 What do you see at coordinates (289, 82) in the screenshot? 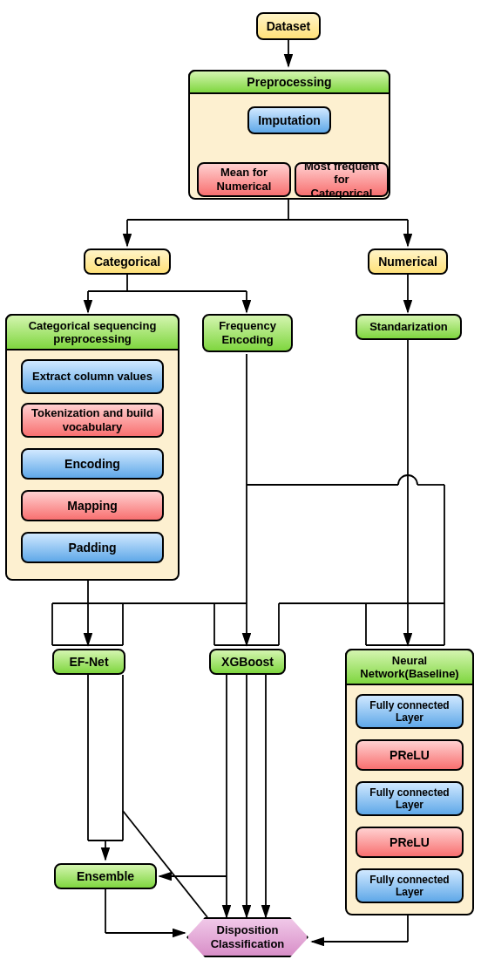
I see `preprocessing-header: Preprocessing` at bounding box center [289, 82].